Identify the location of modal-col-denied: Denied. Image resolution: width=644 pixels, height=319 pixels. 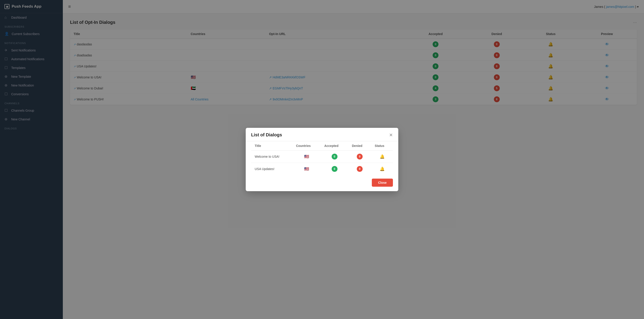
(360, 146).